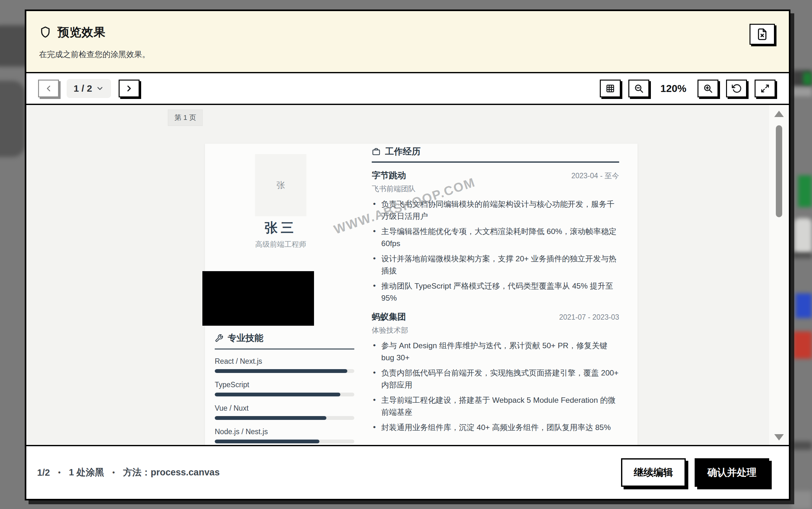  Describe the element at coordinates (496, 175) in the screenshot. I see `job-header: 字节跳动2023-04 - 至今` at that location.